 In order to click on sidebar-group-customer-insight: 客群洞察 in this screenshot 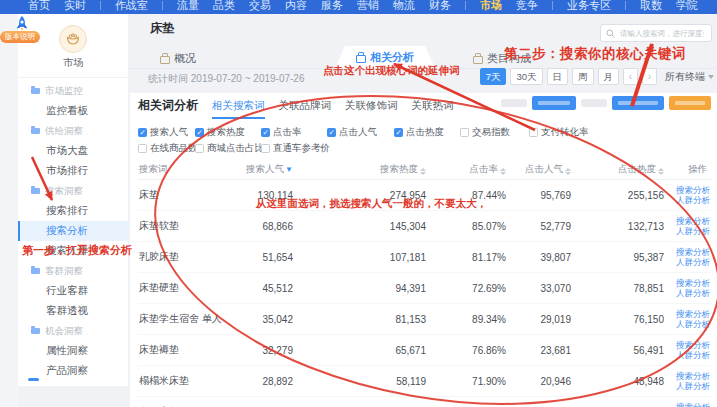, I will do `click(73, 271)`.